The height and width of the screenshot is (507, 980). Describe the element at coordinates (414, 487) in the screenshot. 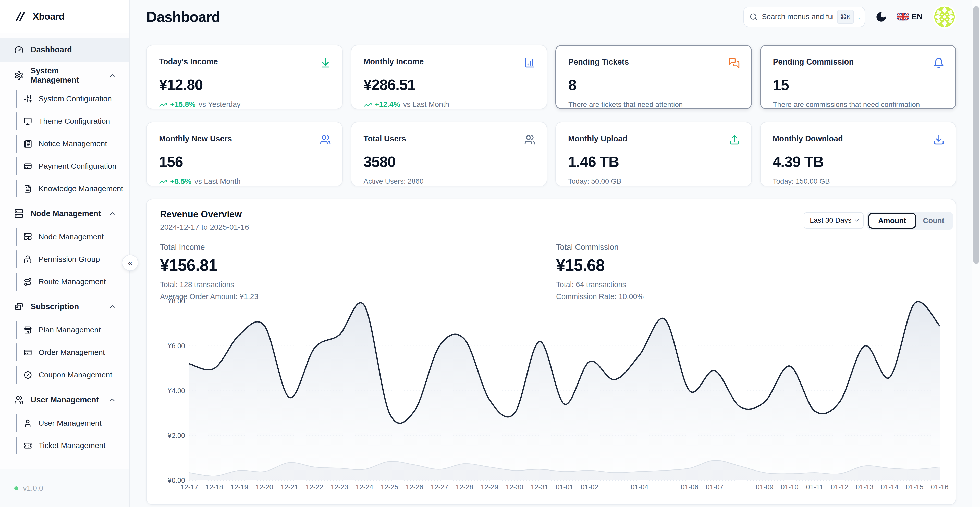

I see `svg-text: 12-26` at that location.